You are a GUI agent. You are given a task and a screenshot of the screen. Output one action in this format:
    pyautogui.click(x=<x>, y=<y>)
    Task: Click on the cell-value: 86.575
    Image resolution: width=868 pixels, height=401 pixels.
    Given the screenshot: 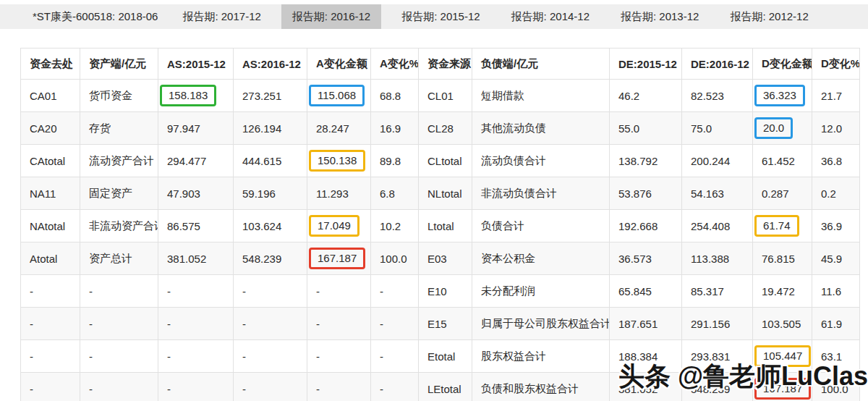 What is the action you would take?
    pyautogui.click(x=184, y=226)
    